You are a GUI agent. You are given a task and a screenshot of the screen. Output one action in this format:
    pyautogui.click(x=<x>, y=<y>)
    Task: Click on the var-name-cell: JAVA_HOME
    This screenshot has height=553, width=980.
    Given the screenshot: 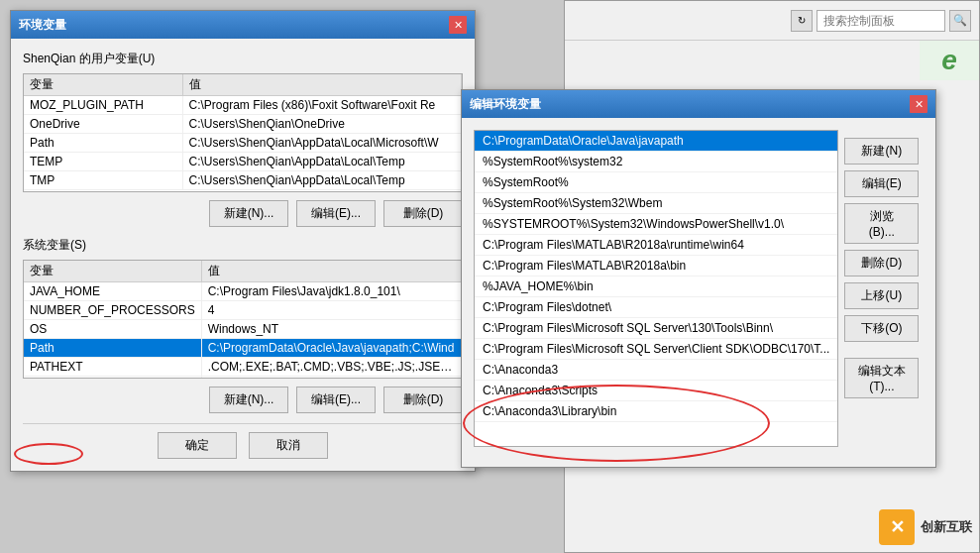 What is the action you would take?
    pyautogui.click(x=113, y=291)
    